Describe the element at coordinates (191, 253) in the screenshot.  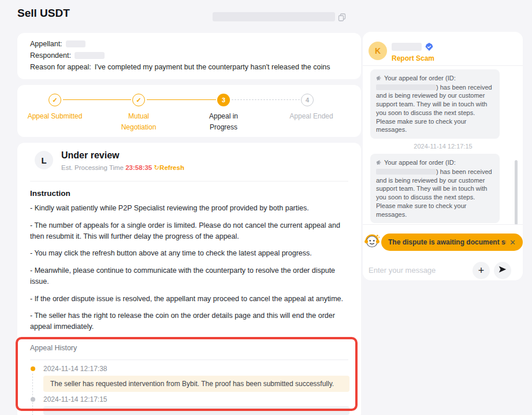
I see `instruction-item: - You may click the refresh button above…` at that location.